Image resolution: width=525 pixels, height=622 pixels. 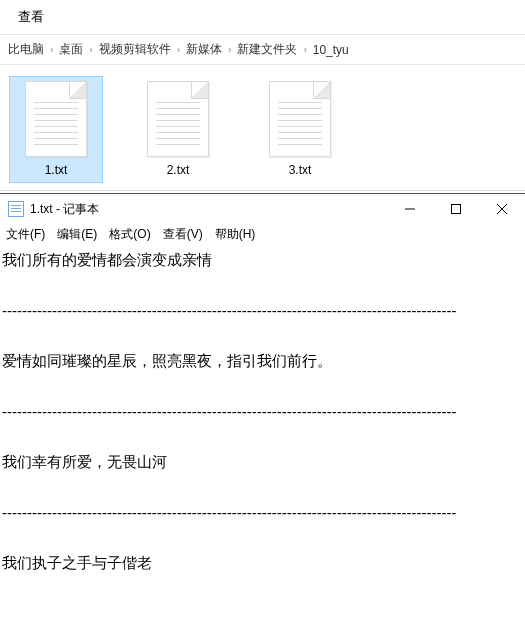 I want to click on menu-edit: 编辑(E), so click(x=77, y=234).